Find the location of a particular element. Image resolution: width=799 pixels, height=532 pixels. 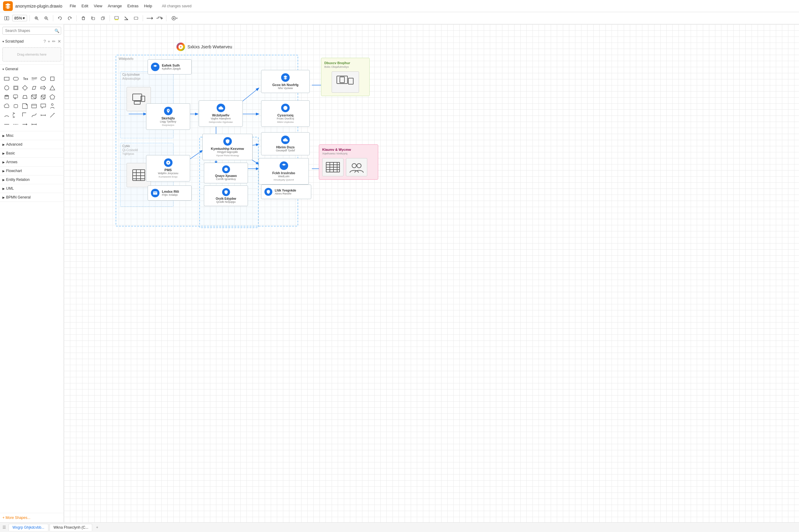

menu-extras: Extras is located at coordinates (133, 6).